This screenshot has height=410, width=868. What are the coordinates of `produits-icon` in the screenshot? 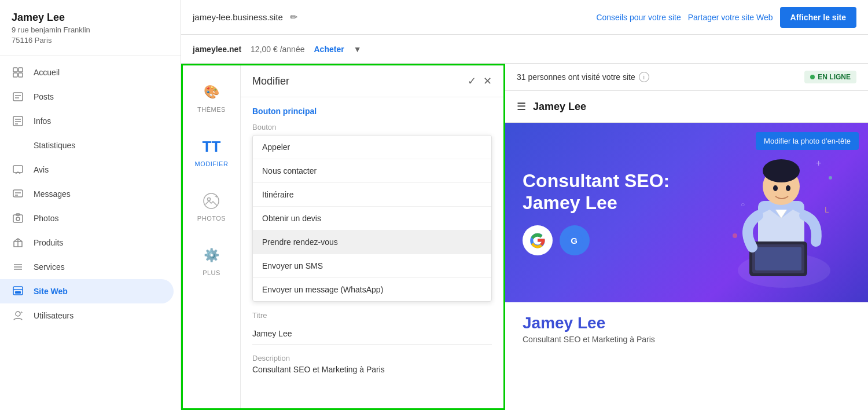 It's located at (18, 243).